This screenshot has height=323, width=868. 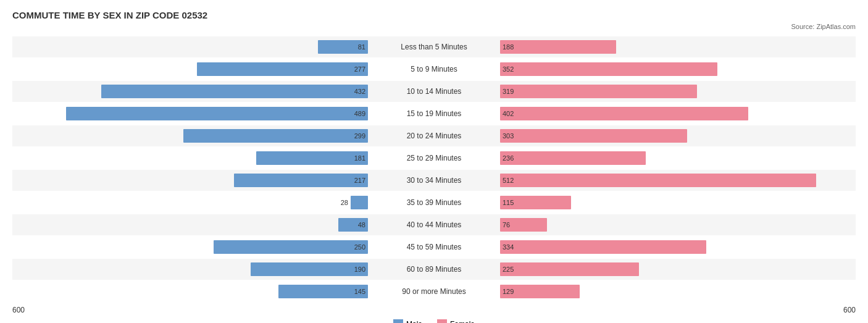 What do you see at coordinates (677, 158) in the screenshot?
I see `female-bar-container: 236` at bounding box center [677, 158].